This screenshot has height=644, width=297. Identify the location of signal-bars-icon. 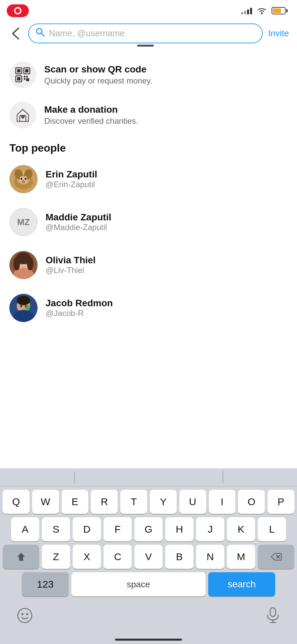
(247, 11).